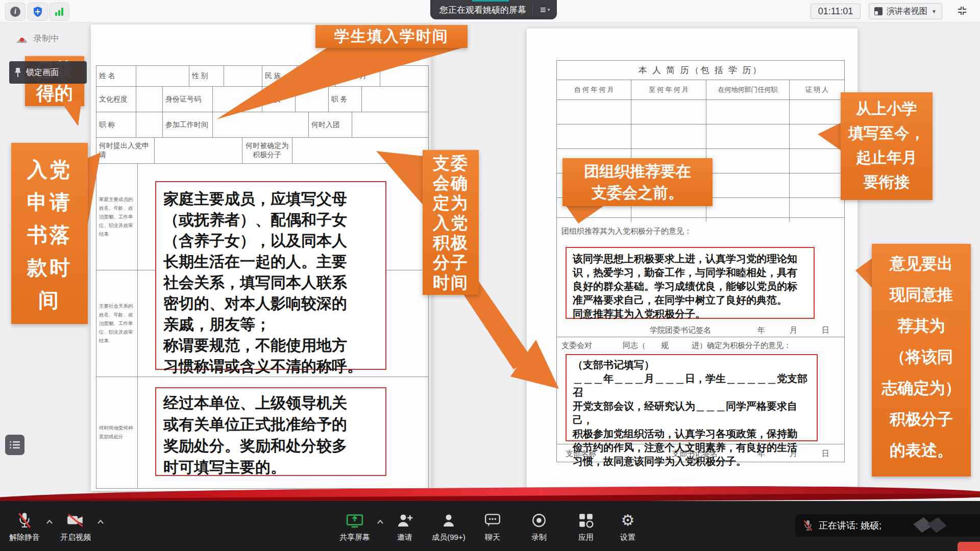 The width and height of the screenshot is (980, 551). Describe the element at coordinates (280, 76) in the screenshot. I see `form-label: 民 族` at that location.